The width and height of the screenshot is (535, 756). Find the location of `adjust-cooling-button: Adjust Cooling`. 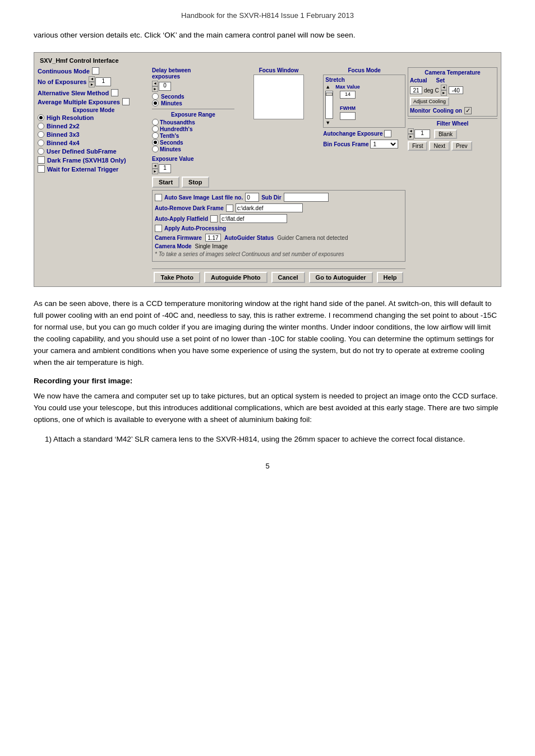

adjust-cooling-button: Adjust Cooling is located at coordinates (430, 101).